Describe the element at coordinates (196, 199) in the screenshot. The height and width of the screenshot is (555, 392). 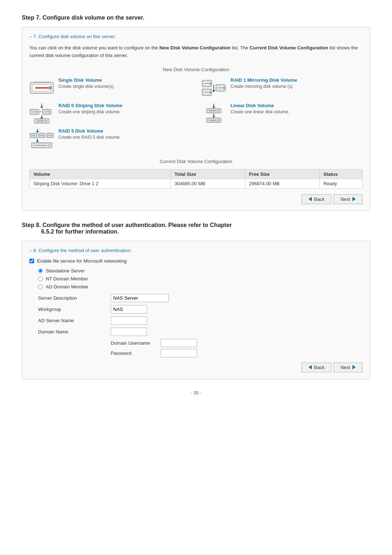
I see `step7-nav: Back Next` at that location.